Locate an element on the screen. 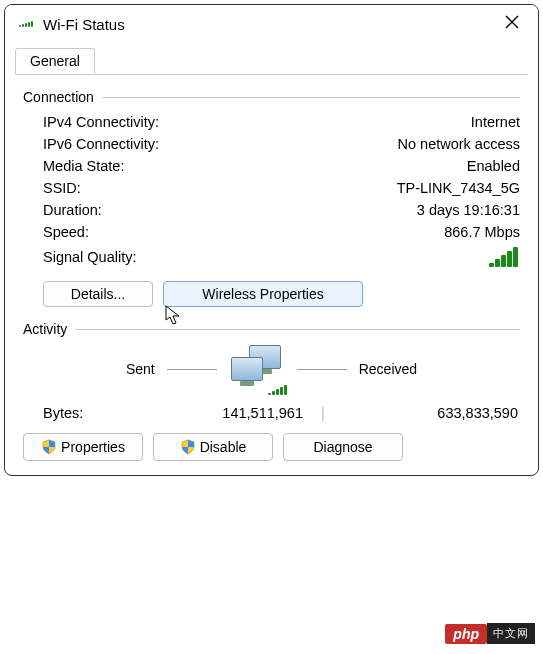  close-button is located at coordinates (512, 24).